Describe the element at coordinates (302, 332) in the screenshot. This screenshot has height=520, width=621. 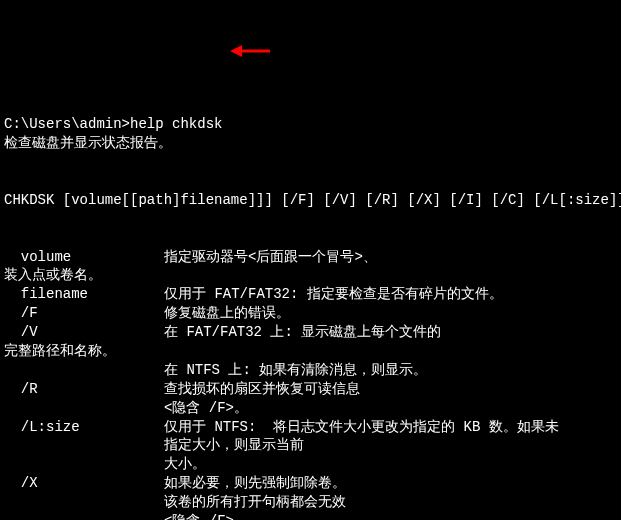
I see `param-v-desc: 在 FAT/FAT32 上: 显示磁盘上每个文件的` at that location.